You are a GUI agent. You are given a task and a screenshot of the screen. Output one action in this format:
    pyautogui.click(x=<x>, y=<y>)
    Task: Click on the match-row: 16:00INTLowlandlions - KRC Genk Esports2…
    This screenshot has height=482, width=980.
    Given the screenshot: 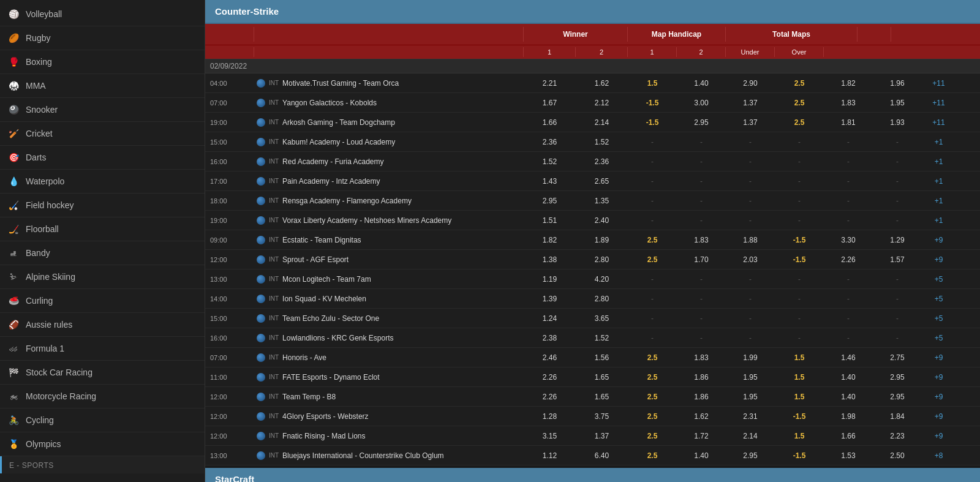 What is the action you would take?
    pyautogui.click(x=593, y=338)
    